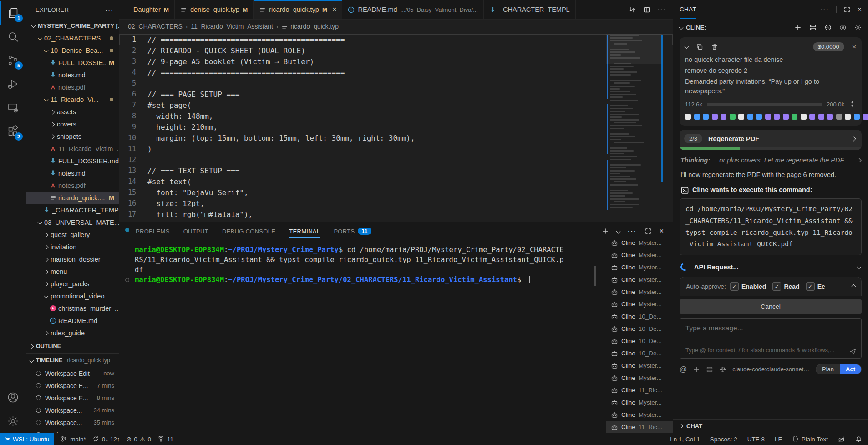 The width and height of the screenshot is (868, 445). What do you see at coordinates (858, 27) in the screenshot?
I see `settings-icon` at bounding box center [858, 27].